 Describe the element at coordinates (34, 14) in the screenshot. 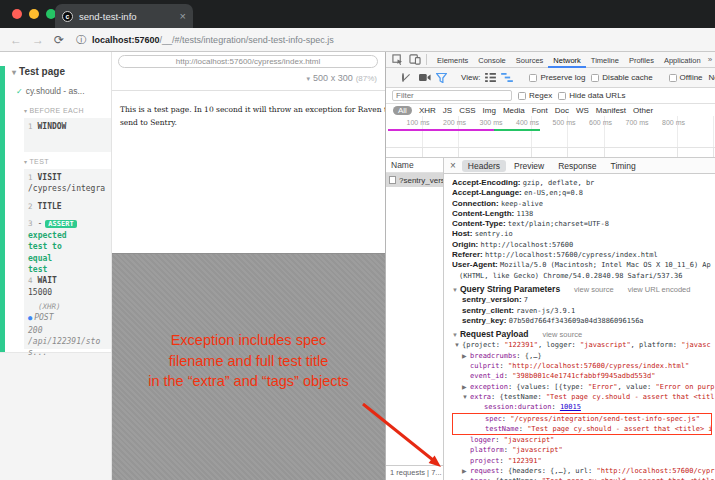

I see `minimize-window-icon` at that location.